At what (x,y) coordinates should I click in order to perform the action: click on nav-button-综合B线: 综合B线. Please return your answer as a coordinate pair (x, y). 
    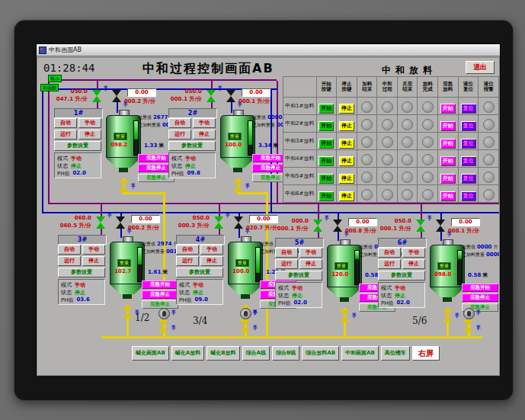
    Looking at the image, I should click on (286, 354).